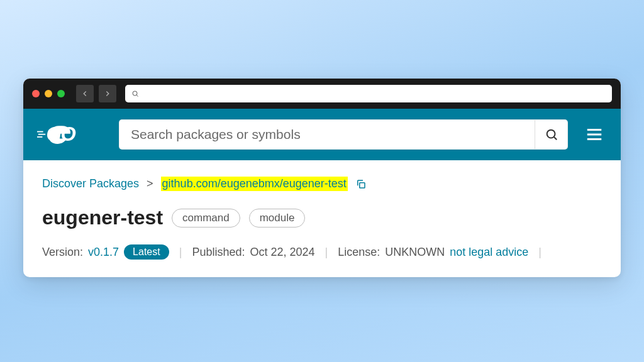 Image resolution: width=644 pixels, height=362 pixels. I want to click on address-bar, so click(369, 94).